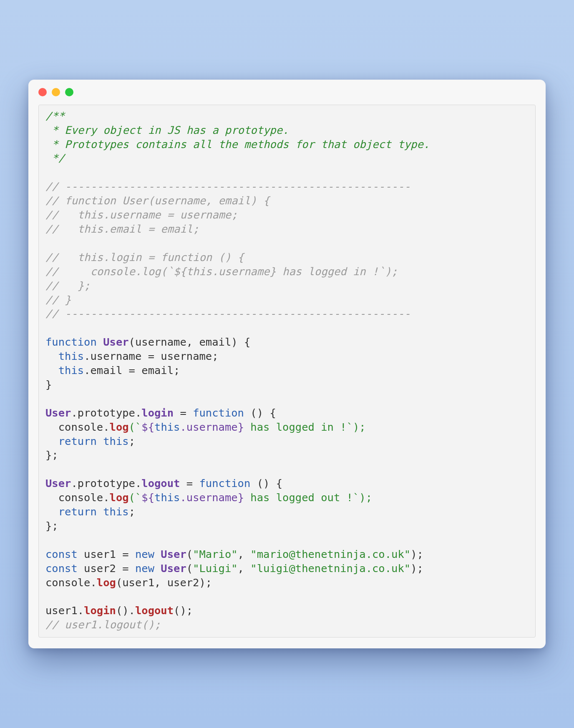 The image size is (574, 728). Describe the element at coordinates (48, 384) in the screenshot. I see `code-text: }` at that location.